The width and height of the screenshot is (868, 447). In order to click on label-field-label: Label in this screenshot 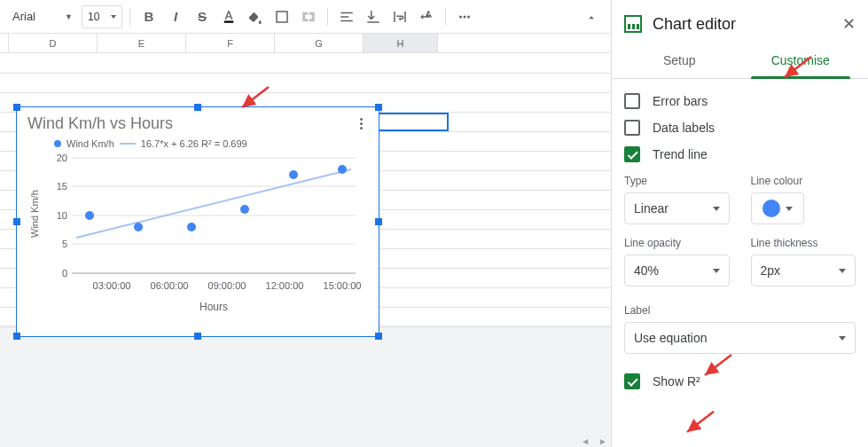, I will do `click(739, 310)`.